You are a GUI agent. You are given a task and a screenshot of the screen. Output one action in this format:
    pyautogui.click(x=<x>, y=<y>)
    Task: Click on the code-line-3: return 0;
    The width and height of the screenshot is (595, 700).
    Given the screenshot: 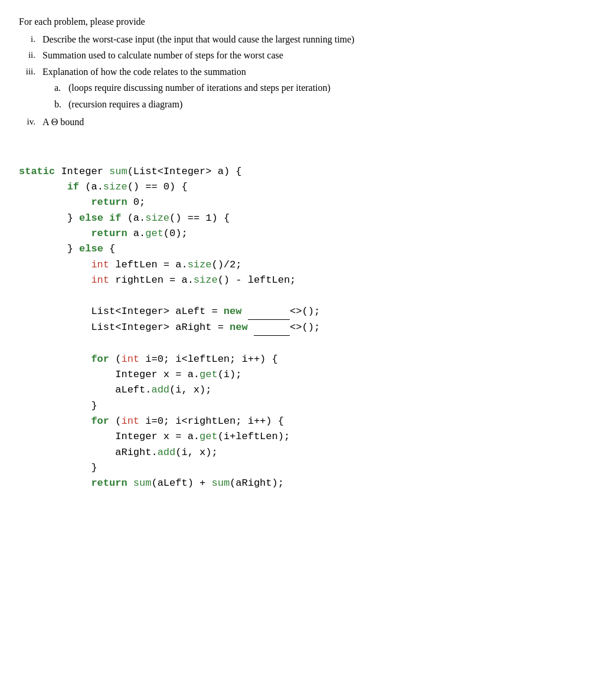 What is the action you would take?
    pyautogui.click(x=82, y=202)
    